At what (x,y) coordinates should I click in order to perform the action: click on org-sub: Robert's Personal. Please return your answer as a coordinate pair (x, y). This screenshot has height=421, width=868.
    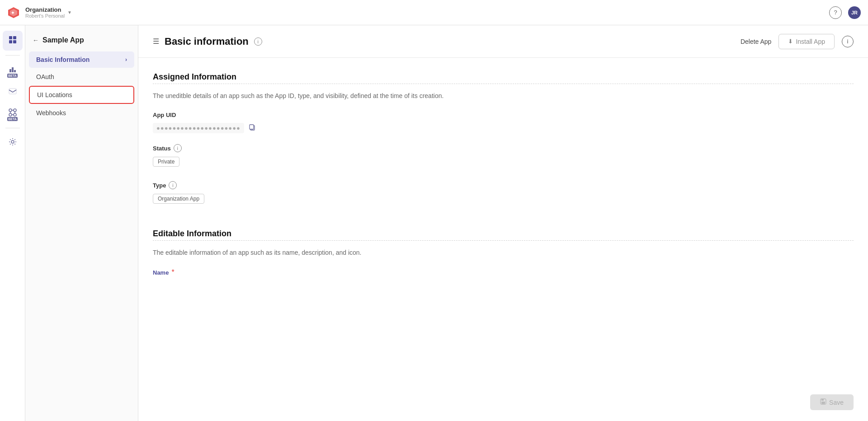
    Looking at the image, I should click on (45, 16).